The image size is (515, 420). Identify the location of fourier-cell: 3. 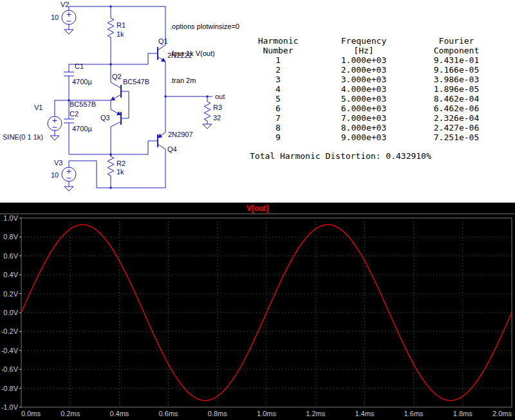
(278, 80).